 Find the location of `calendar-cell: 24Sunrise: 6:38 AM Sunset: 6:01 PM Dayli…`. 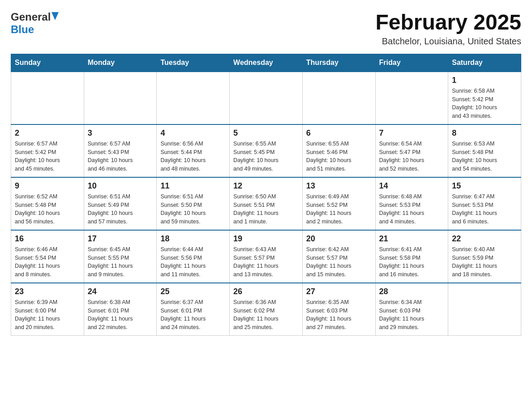

calendar-cell: 24Sunrise: 6:38 AM Sunset: 6:01 PM Dayli… is located at coordinates (120, 309).